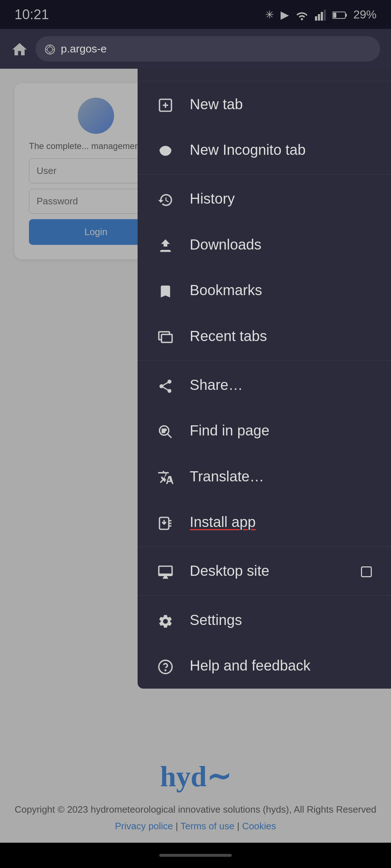 The width and height of the screenshot is (391, 868). What do you see at coordinates (216, 49) in the screenshot?
I see `url-text: p.argos-e` at bounding box center [216, 49].